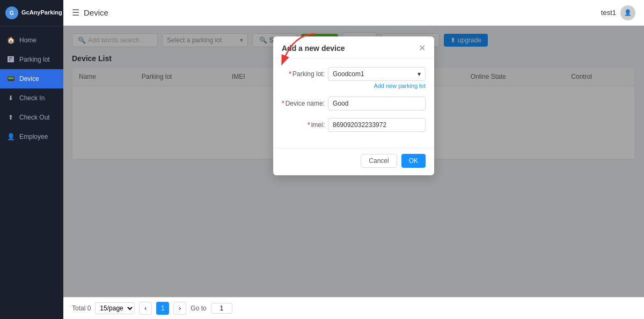  Describe the element at coordinates (354, 106) in the screenshot. I see `add-device-modal: Add a new device ✕ *Parking lot: Goodcom…` at that location.